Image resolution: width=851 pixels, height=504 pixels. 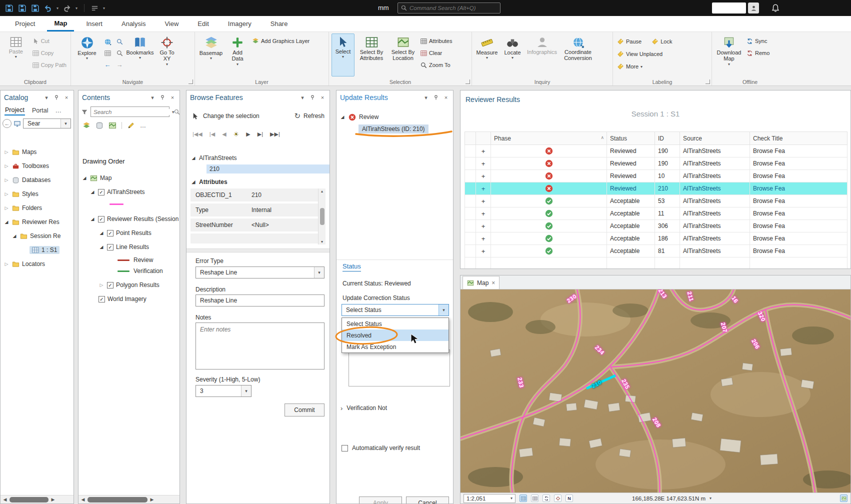 What do you see at coordinates (275, 134) in the screenshot?
I see `last-record-icon: ▶▶|` at bounding box center [275, 134].